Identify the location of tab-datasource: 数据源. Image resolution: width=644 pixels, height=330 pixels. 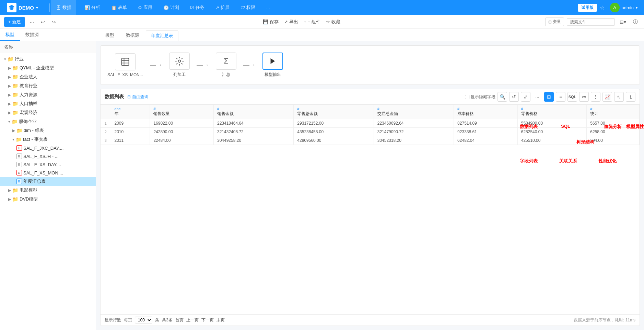
(132, 35).